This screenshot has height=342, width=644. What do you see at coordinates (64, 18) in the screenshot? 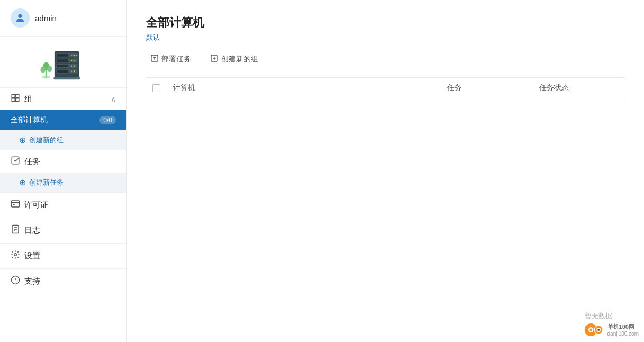
I see `sidebar-header: admin` at bounding box center [64, 18].